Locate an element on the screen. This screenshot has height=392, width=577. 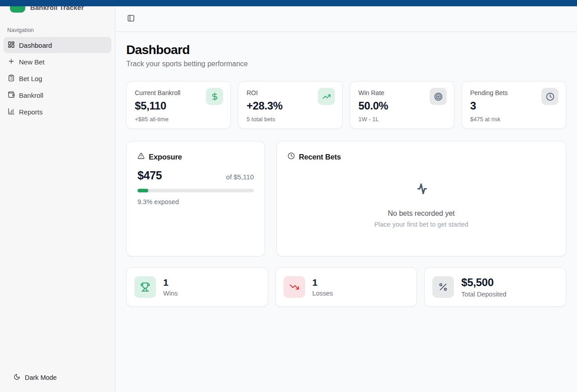
summary-value: $5,500 is located at coordinates (484, 283).